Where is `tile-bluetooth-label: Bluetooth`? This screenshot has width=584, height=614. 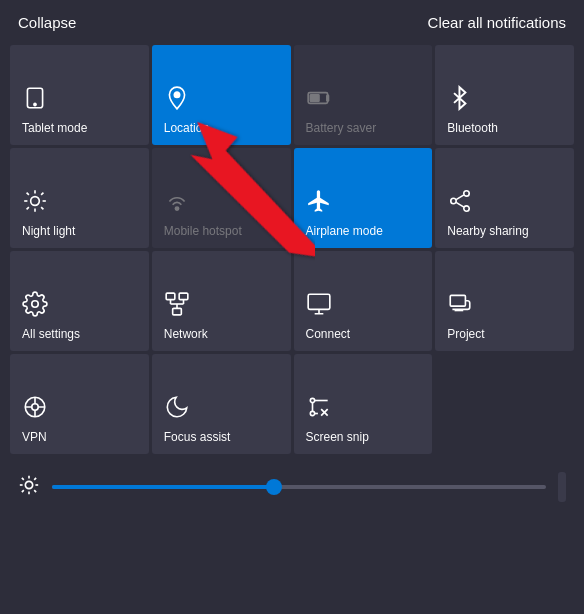 tile-bluetooth-label: Bluetooth is located at coordinates (472, 128).